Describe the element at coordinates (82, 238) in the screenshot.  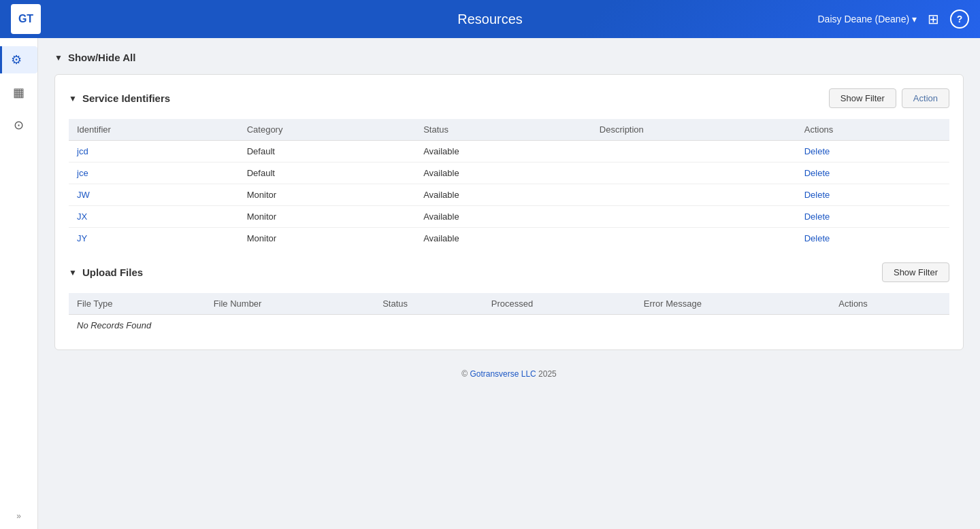
I see `identifier-link: JY` at that location.